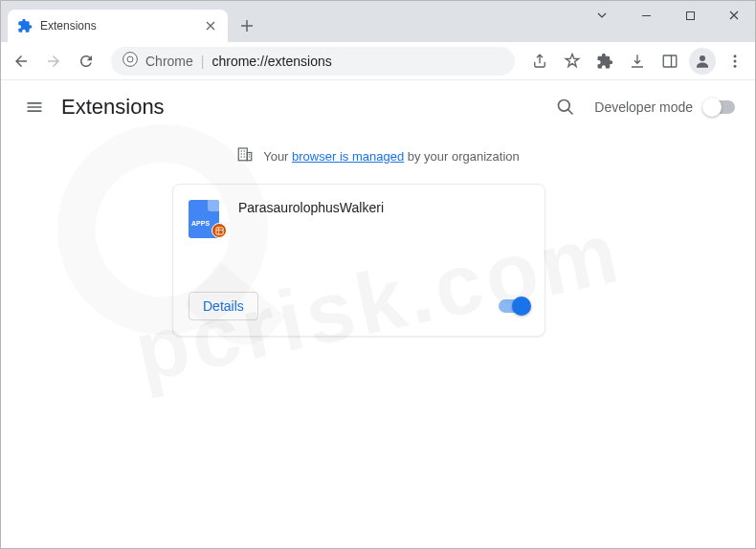 The height and width of the screenshot is (549, 756). Describe the element at coordinates (169, 61) in the screenshot. I see `address-scheme: Chrome` at that location.